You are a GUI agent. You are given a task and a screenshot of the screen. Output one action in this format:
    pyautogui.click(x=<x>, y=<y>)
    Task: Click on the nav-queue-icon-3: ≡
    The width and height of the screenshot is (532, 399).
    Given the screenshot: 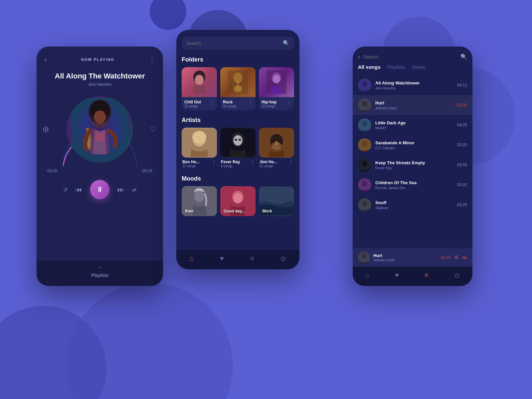 What is the action you would take?
    pyautogui.click(x=427, y=275)
    